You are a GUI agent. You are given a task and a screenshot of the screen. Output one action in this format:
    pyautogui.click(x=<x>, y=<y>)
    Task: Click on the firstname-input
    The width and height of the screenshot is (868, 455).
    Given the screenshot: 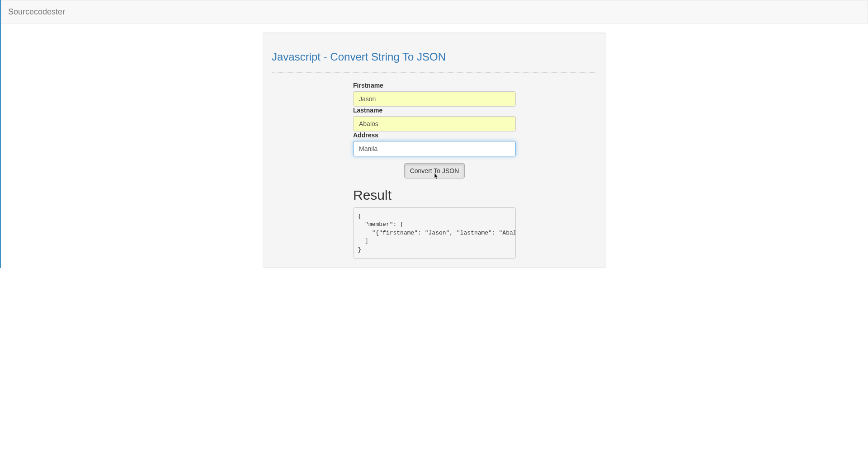 What is the action you would take?
    pyautogui.click(x=434, y=99)
    